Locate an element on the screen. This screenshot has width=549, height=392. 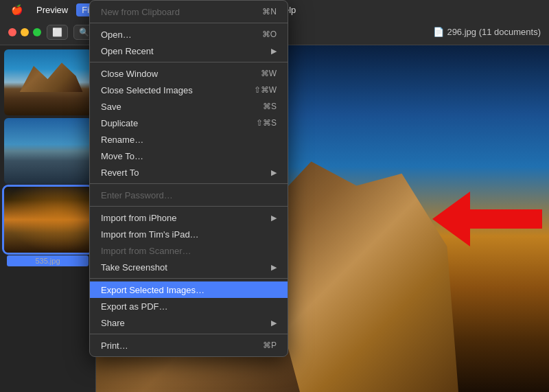
menu-item-open-recent: Open Recent▶ is located at coordinates (189, 51).